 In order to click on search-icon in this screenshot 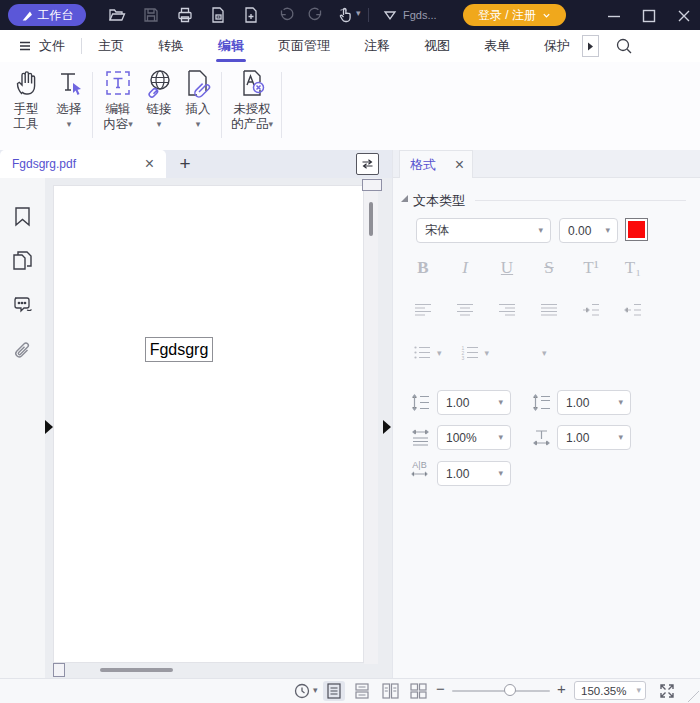, I will do `click(624, 46)`.